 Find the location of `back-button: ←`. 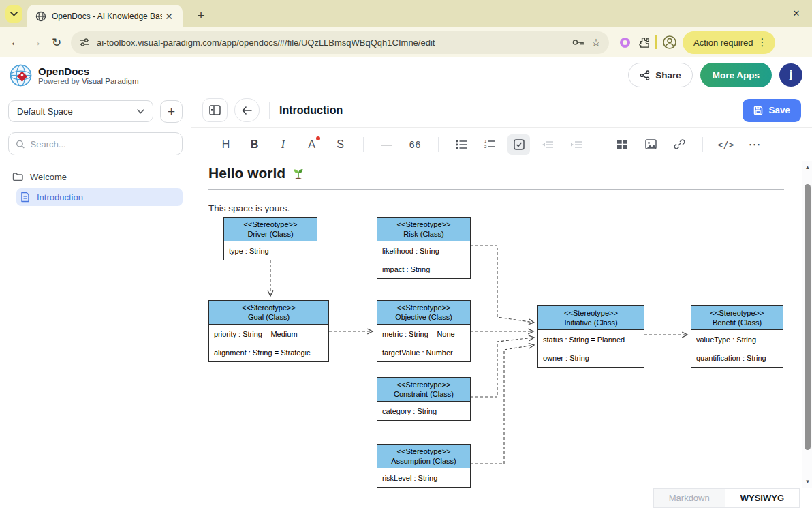

back-button: ← is located at coordinates (16, 42).